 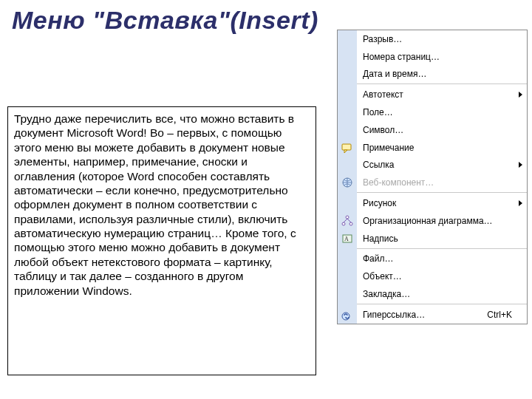 What do you see at coordinates (442, 130) in the screenshot?
I see `menu-item-label: Символ…` at bounding box center [442, 130].